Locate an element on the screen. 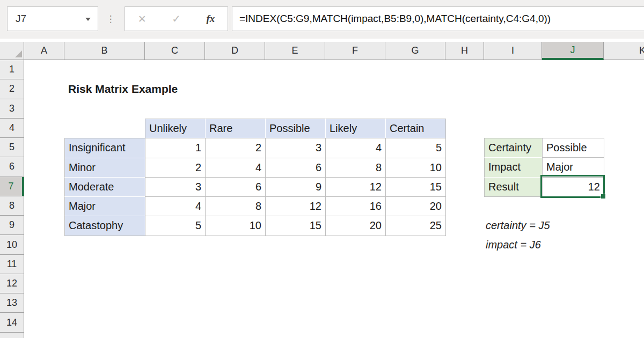  lookup-label-impact: Impact is located at coordinates (513, 167).